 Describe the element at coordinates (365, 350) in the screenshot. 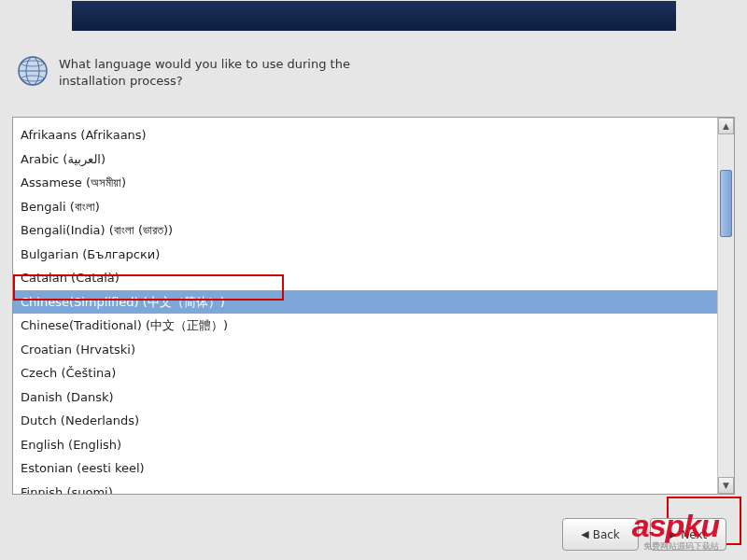

I see `language-item: Croatian (Hrvatski)` at that location.